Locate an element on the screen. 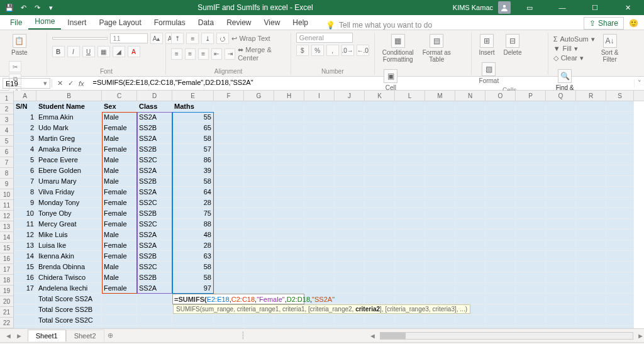 The width and height of the screenshot is (644, 344). cell-Q9 is located at coordinates (561, 192).